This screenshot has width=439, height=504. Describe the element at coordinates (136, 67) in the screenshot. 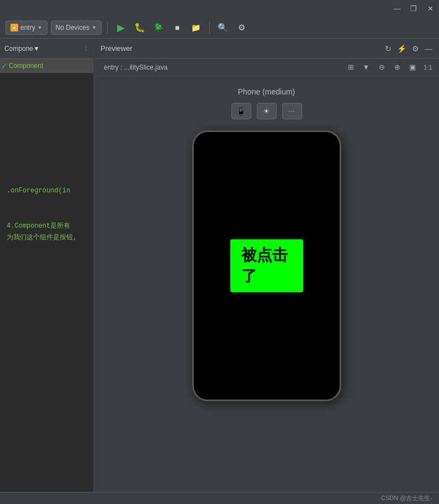

I see `file-tab: entry : ...ilitySlice.java` at that location.